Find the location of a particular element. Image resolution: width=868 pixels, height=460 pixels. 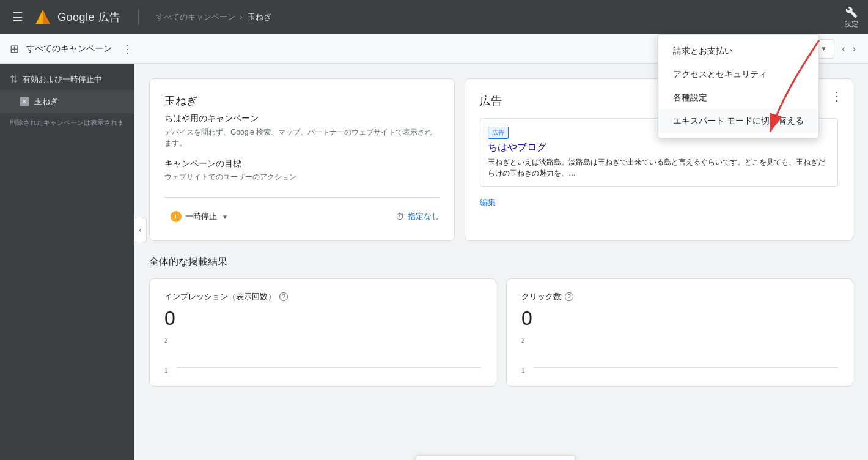

impressions-chart: 2 1 is located at coordinates (323, 355).